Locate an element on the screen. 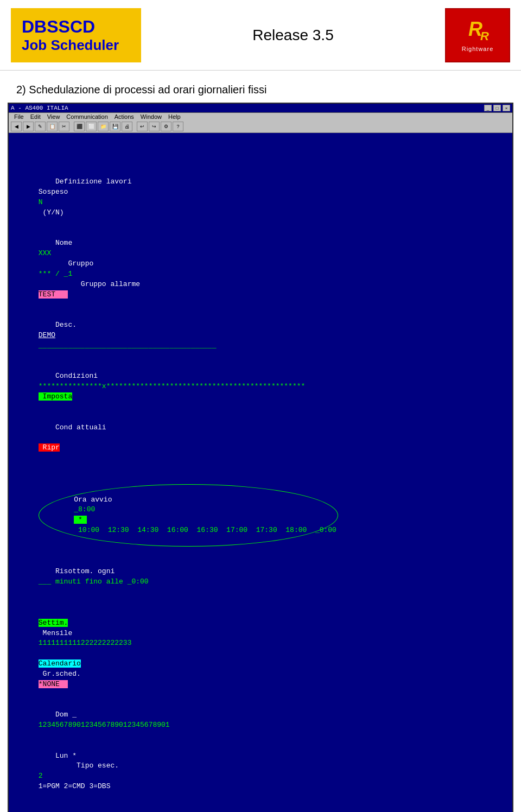 The height and width of the screenshot is (812, 521). gr-sched-label: Gr.sched. is located at coordinates (62, 674).